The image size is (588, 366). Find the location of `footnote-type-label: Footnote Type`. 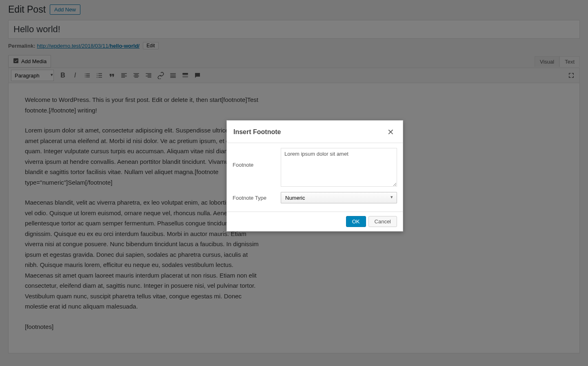

footnote-type-label: Footnote Type is located at coordinates (257, 198).